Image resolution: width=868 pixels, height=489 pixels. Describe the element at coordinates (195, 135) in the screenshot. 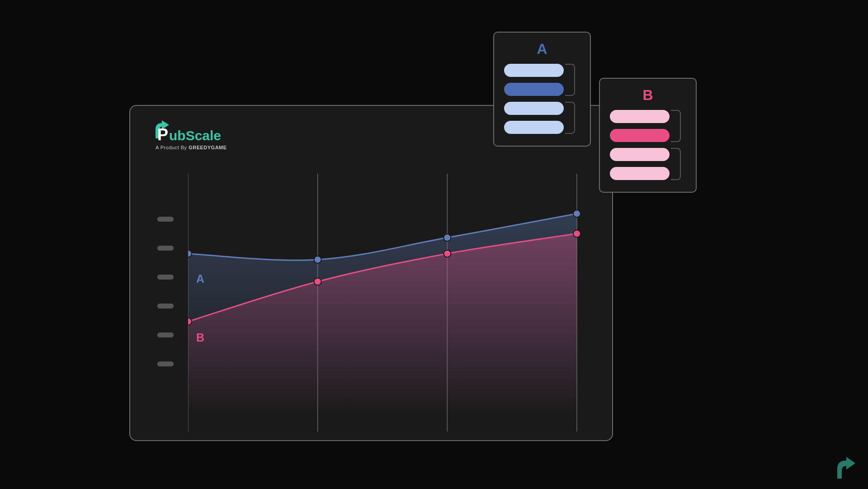

I see `logo-text: ubScale` at that location.